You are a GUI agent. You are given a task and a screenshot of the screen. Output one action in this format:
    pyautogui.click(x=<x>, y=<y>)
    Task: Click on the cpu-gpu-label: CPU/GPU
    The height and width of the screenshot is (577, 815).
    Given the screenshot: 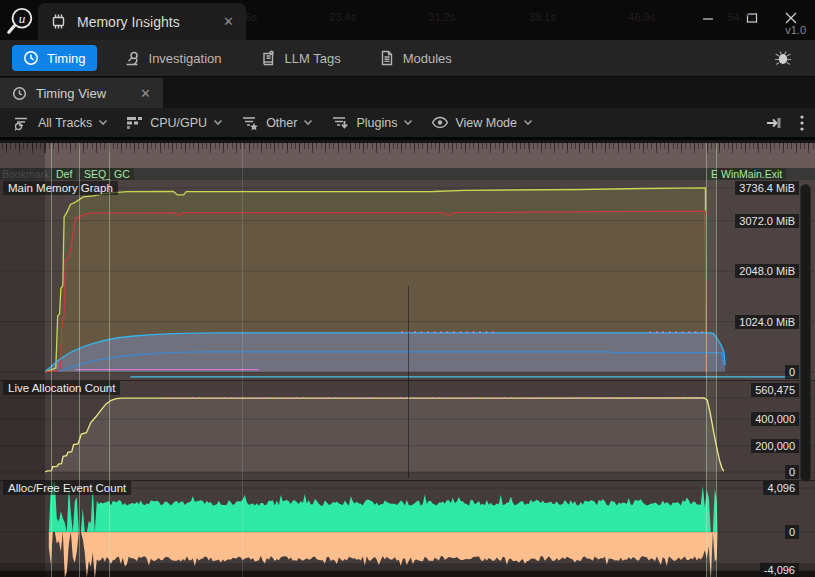 What is the action you would take?
    pyautogui.click(x=178, y=123)
    